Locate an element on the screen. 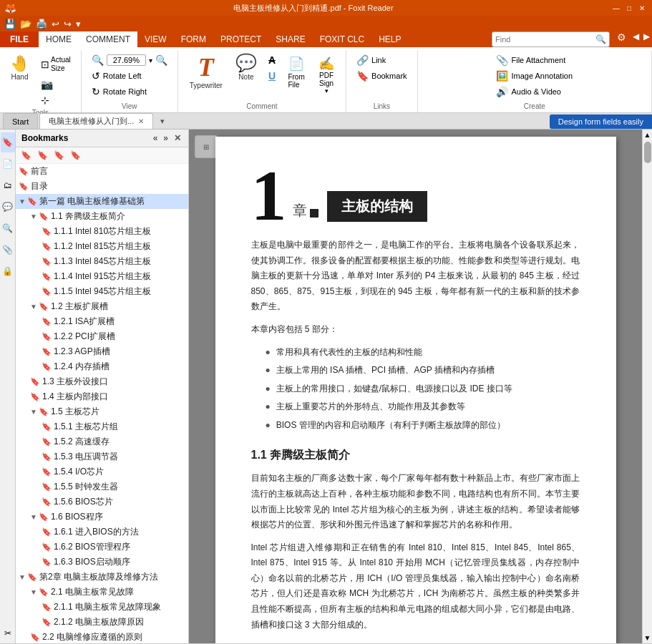  bookmark-item: 🔖2.1.1 电脑主板常见故障现象 is located at coordinates (102, 607).